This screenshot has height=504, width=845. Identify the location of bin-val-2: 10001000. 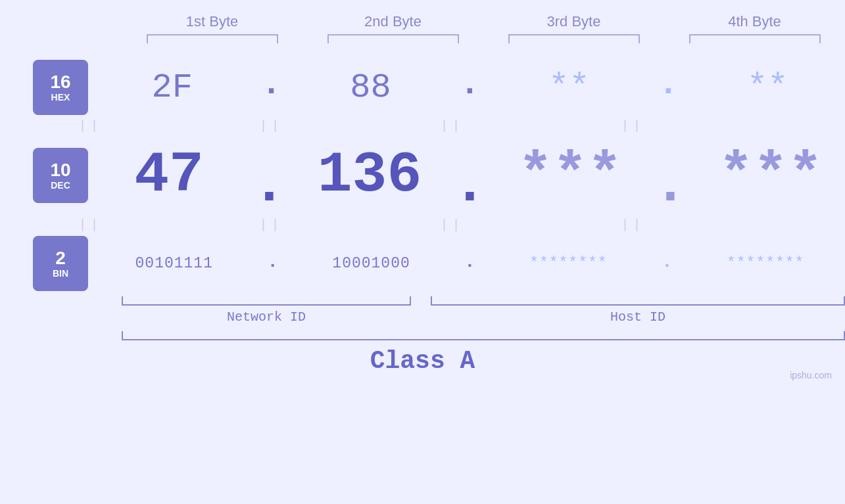
(372, 263).